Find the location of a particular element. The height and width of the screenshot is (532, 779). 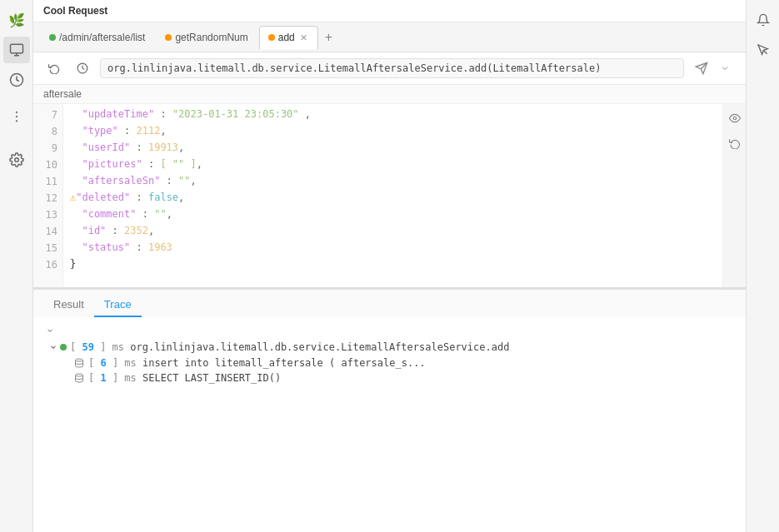

code-line-13: "comment" : "" , is located at coordinates (393, 214).